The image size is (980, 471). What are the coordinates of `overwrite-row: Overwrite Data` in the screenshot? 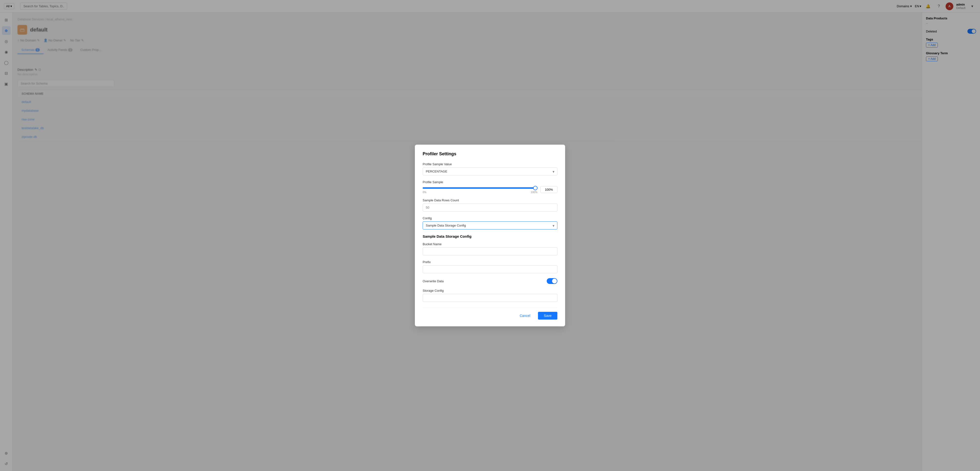 It's located at (490, 281).